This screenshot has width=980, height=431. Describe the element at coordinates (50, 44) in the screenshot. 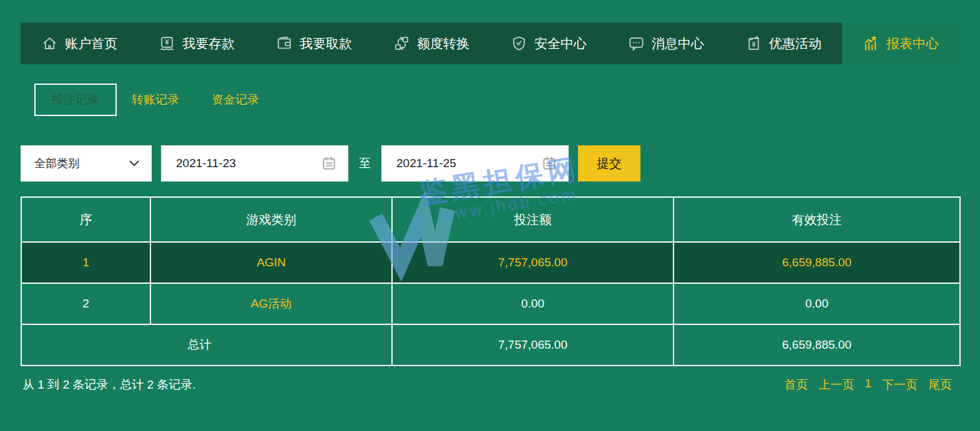

I see `home-icon` at that location.